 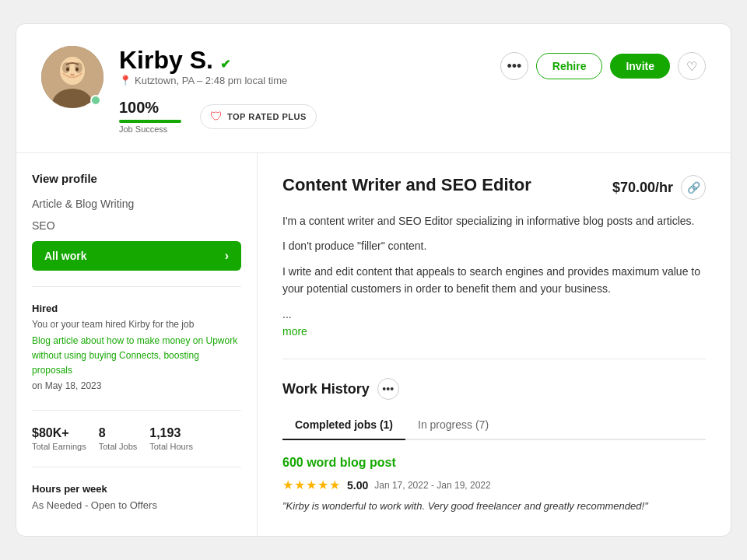 I want to click on rating-value: 5.00, so click(x=358, y=485).